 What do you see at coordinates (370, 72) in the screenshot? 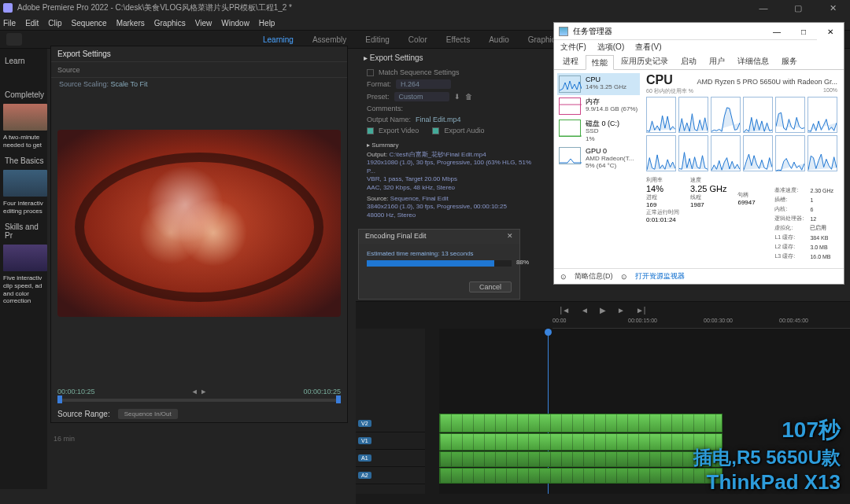
I see `match-checkbox` at bounding box center [370, 72].